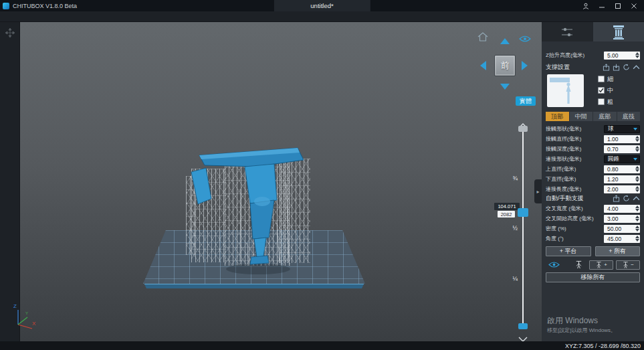 This screenshot has height=350, width=644. What do you see at coordinates (593, 252) in the screenshot?
I see `auto-support-buttons: + 平台 + 所有` at bounding box center [593, 252].